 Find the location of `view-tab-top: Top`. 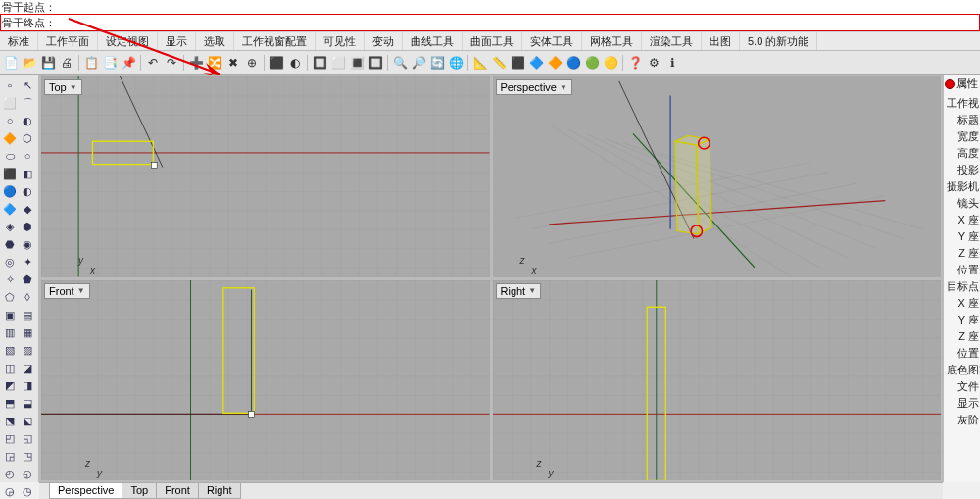

view-tab-top: Top is located at coordinates (139, 491).